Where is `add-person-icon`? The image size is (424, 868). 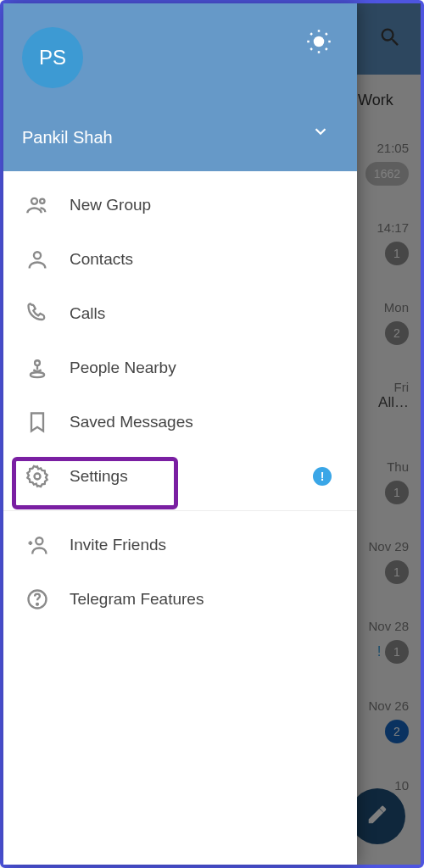
add-person-icon is located at coordinates (47, 545).